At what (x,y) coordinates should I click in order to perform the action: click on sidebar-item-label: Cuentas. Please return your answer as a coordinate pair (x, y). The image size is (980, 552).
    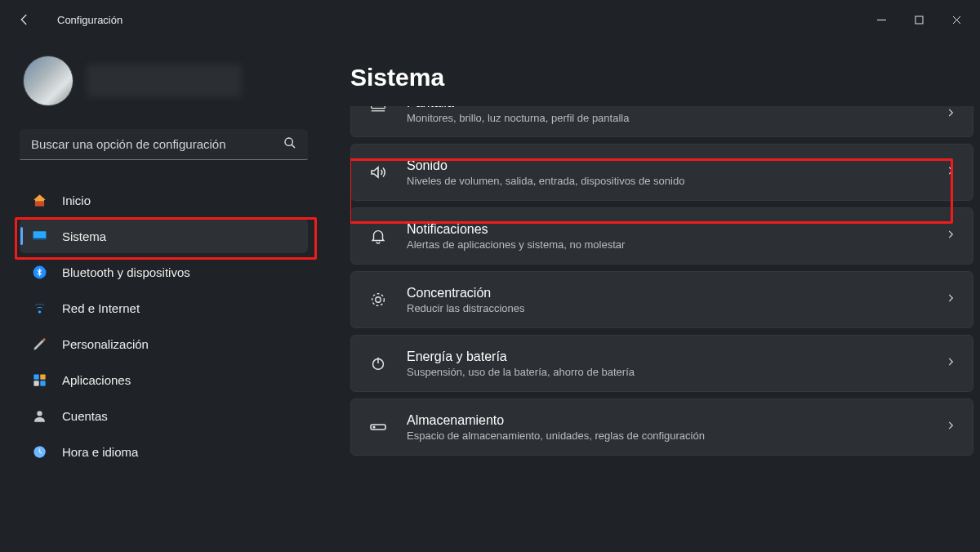
    Looking at the image, I should click on (85, 416).